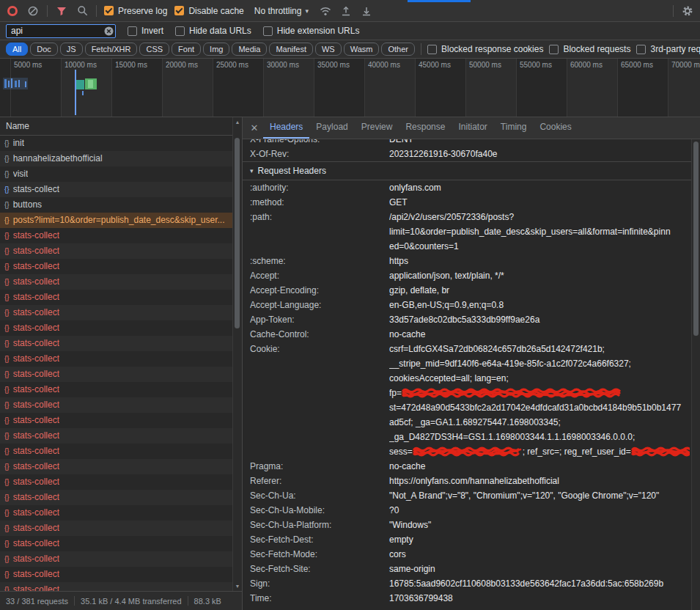  What do you see at coordinates (545, 290) in the screenshot?
I see `header-value: gzip, deflate, br` at bounding box center [545, 290].